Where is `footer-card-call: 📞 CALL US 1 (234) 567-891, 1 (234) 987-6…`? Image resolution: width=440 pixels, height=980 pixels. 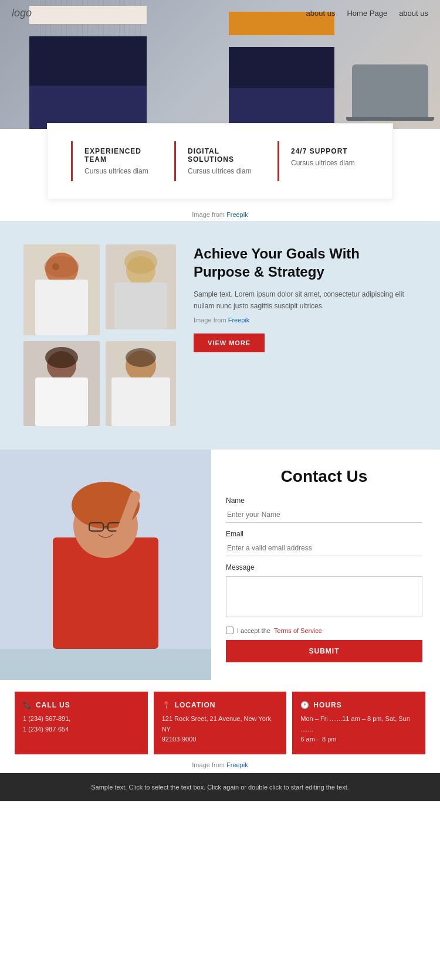
footer-card-call: 📞 CALL US 1 (234) 567-891, 1 (234) 987-6… is located at coordinates (81, 723).